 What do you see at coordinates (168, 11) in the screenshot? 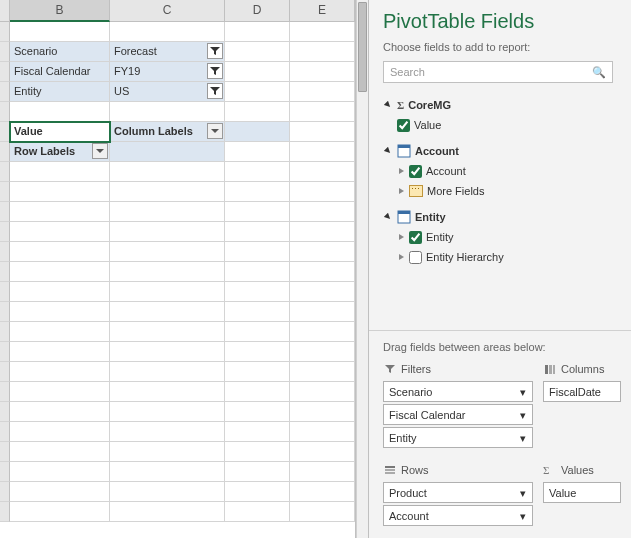
I see `col-header-c: C` at bounding box center [168, 11].